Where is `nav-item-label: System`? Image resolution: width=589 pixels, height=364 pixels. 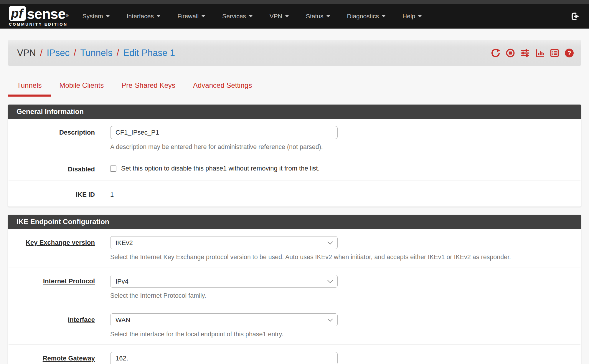
nav-item-label: System is located at coordinates (93, 16).